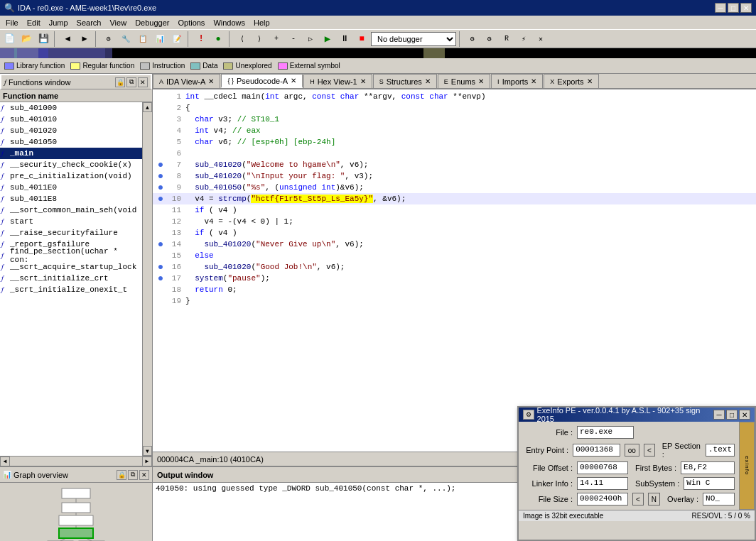 The height and width of the screenshot is (541, 756). Describe the element at coordinates (34, 23) in the screenshot. I see `menu-edit: Edit` at that location.